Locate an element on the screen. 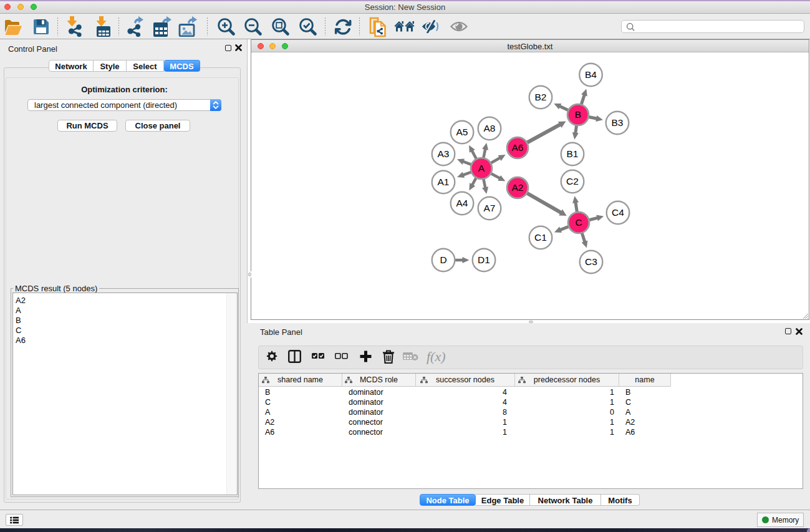  svg-text: A4 is located at coordinates (463, 203).